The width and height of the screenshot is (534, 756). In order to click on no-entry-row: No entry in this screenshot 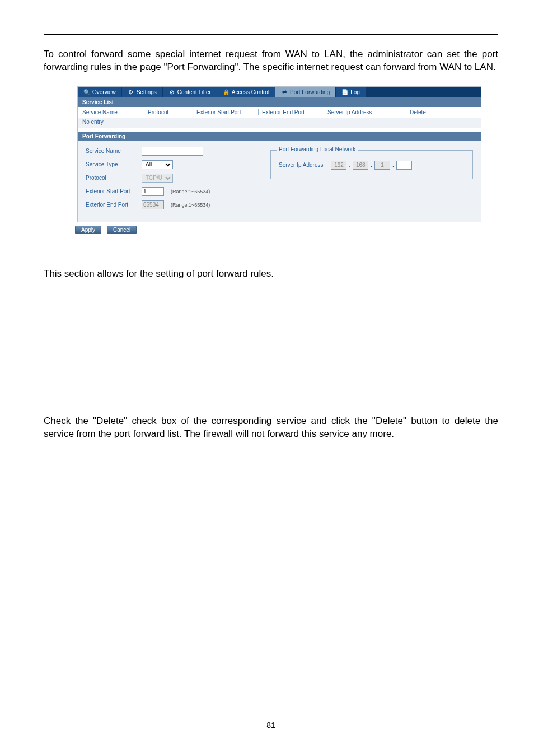, I will do `click(279, 123)`.